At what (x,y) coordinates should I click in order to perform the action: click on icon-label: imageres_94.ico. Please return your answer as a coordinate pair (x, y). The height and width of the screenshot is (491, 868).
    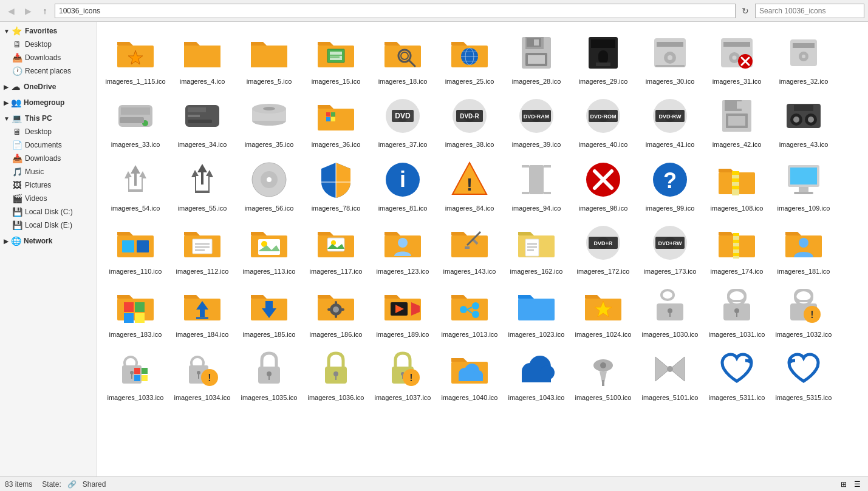
    Looking at the image, I should click on (537, 208).